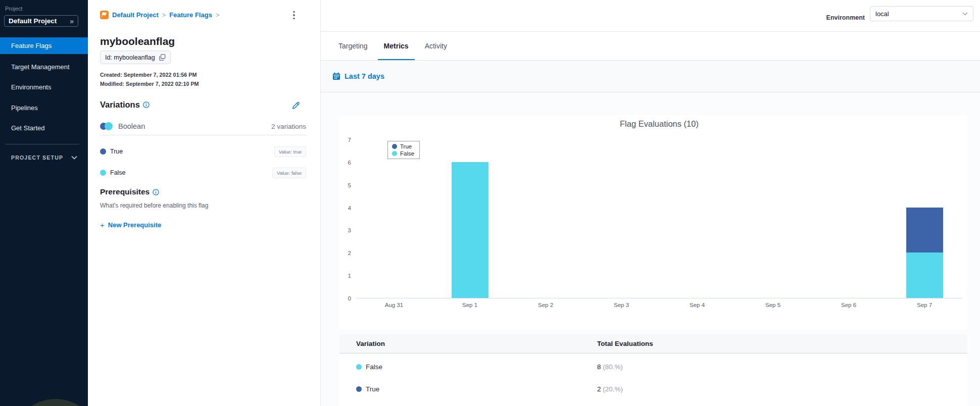 The width and height of the screenshot is (980, 406). What do you see at coordinates (621, 305) in the screenshot?
I see `x-axis-label: Sep 3` at bounding box center [621, 305].